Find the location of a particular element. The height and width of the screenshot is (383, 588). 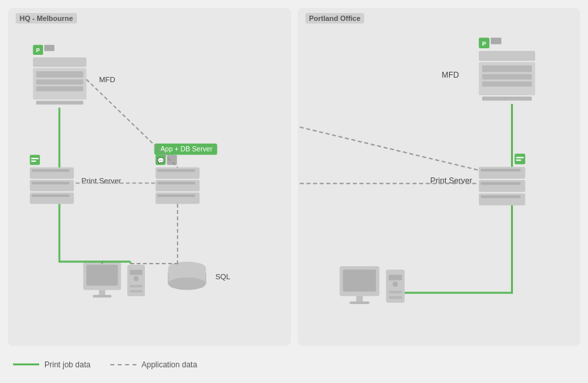

hq-print-server-svg: Print Server is located at coordinates (76, 179).